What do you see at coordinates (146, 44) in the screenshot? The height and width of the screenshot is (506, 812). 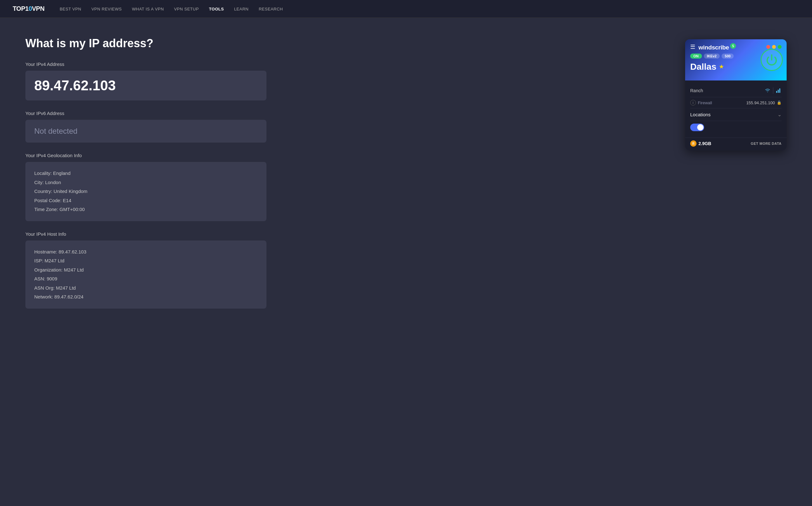 I see `page-title: What is my IP address?` at bounding box center [146, 44].